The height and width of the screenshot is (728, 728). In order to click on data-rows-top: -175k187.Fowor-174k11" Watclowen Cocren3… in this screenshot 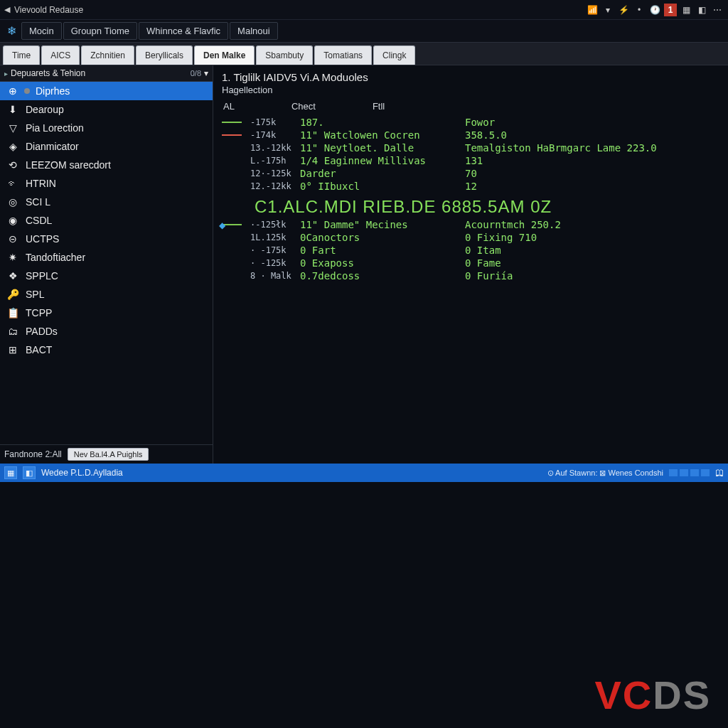, I will do `click(471, 154)`.